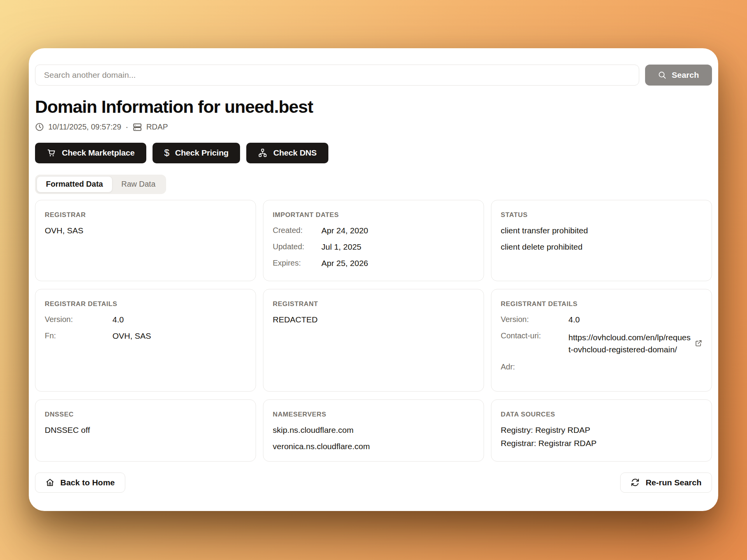 This screenshot has width=747, height=560. Describe the element at coordinates (79, 320) in the screenshot. I see `version-key: Version:` at that location.